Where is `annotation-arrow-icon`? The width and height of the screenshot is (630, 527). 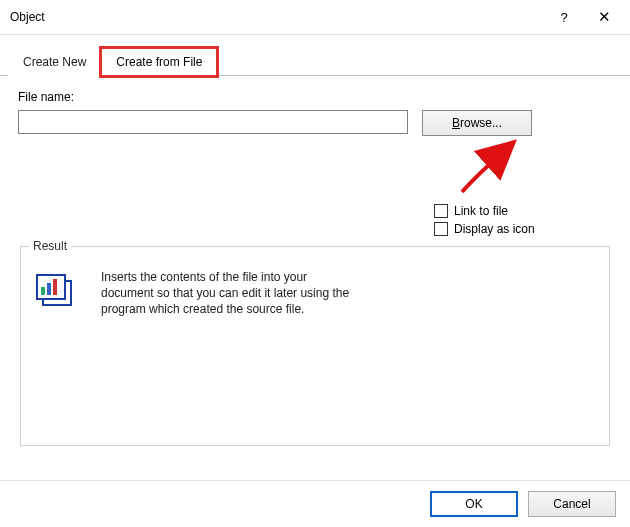
annotation-arrow-icon is located at coordinates (494, 164).